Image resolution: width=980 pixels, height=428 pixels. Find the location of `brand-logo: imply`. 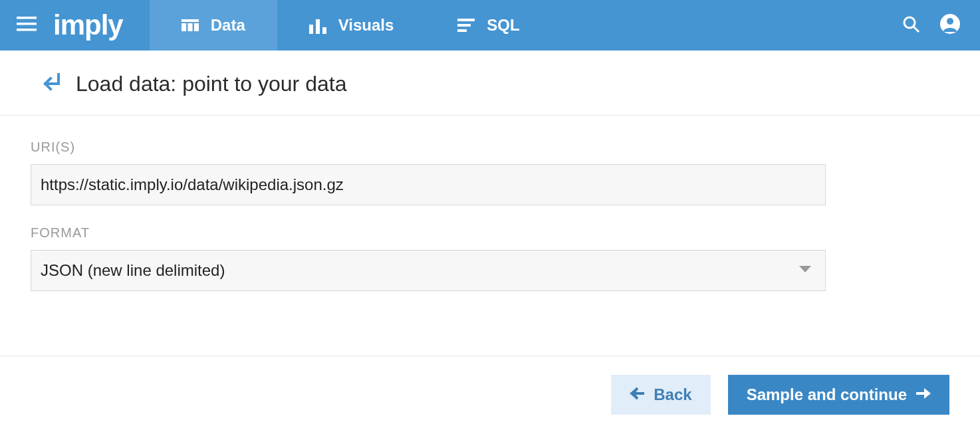

brand-logo: imply is located at coordinates (101, 25).